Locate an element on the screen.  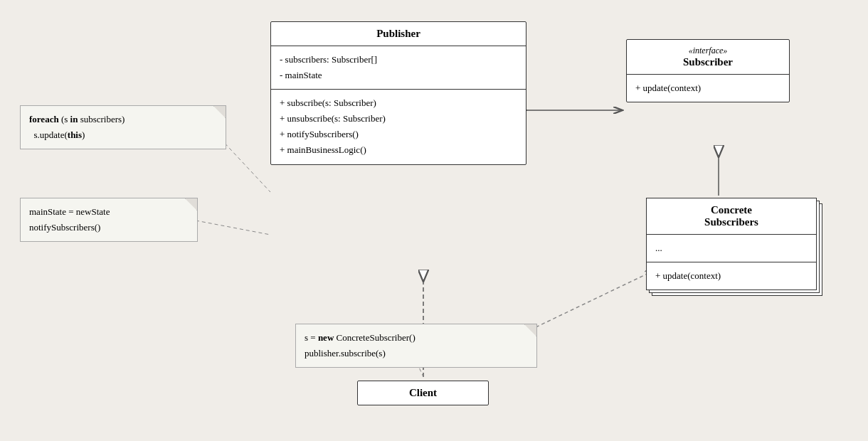
client-title: Client is located at coordinates (423, 393).